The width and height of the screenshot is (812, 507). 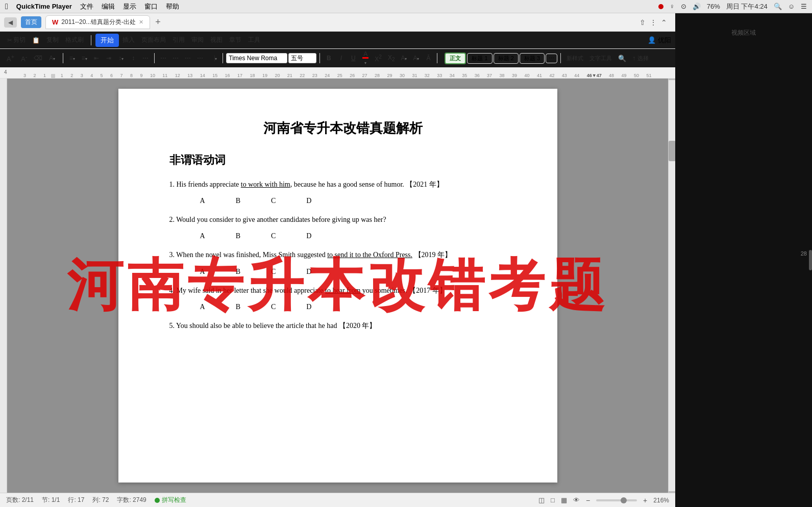 What do you see at coordinates (16, 40) in the screenshot?
I see `cut-button: ✂ 剪切` at bounding box center [16, 40].